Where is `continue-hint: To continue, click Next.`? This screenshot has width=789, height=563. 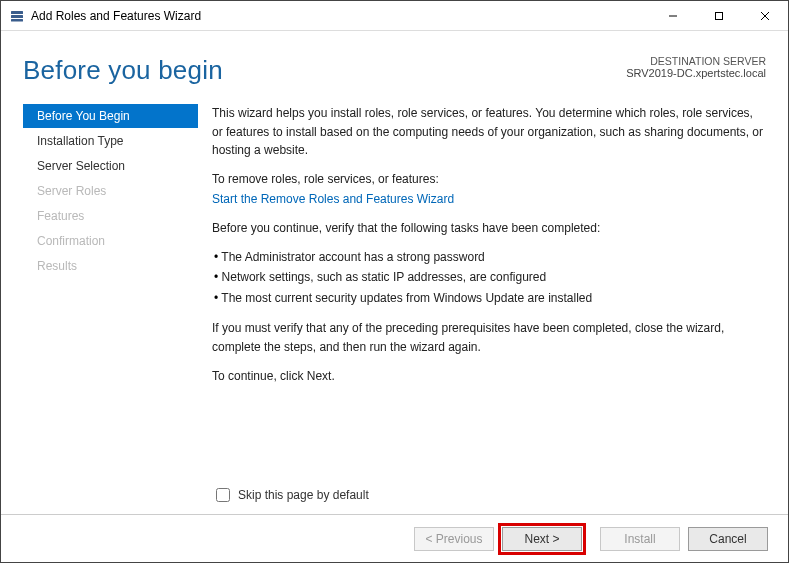 continue-hint: To continue, click Next. is located at coordinates (489, 376).